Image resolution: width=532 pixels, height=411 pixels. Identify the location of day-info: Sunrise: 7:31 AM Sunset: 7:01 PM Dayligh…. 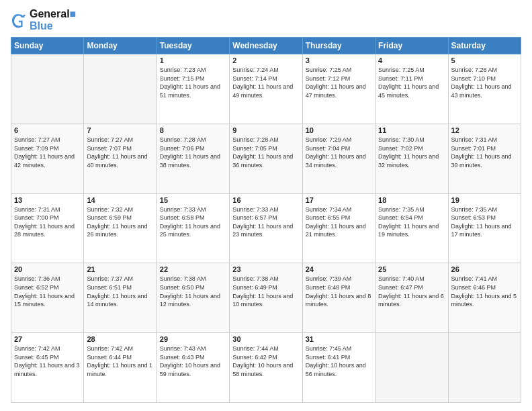
(485, 152).